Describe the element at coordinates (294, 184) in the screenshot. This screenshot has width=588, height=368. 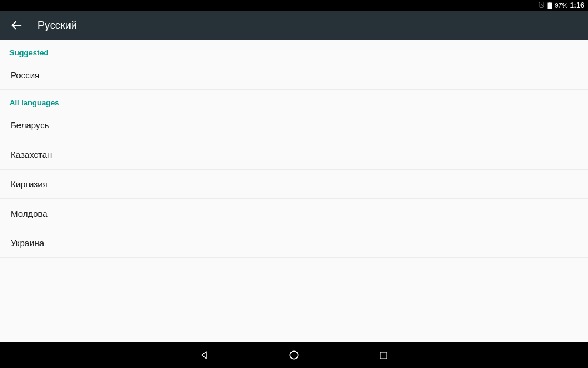
I see `list-item: Киргизия` at that location.